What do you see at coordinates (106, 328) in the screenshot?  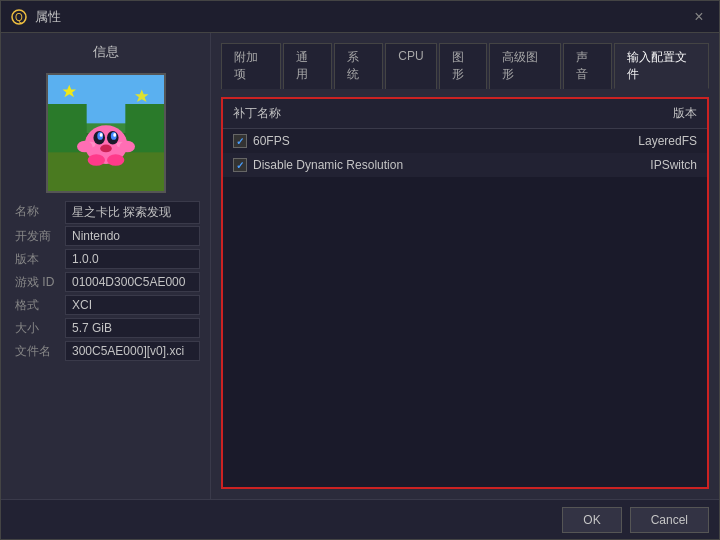 I see `info-row-size: 大小 5.7 GiB` at bounding box center [106, 328].